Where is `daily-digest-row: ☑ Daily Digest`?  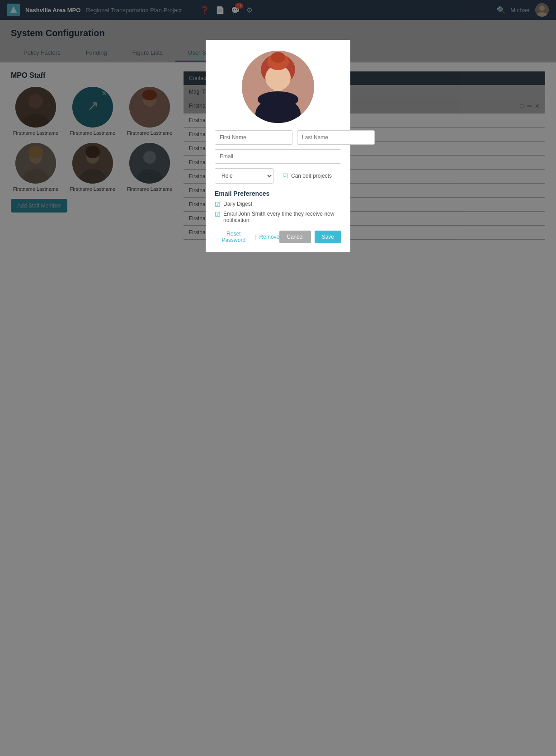
daily-digest-row: ☑ Daily Digest is located at coordinates (278, 204).